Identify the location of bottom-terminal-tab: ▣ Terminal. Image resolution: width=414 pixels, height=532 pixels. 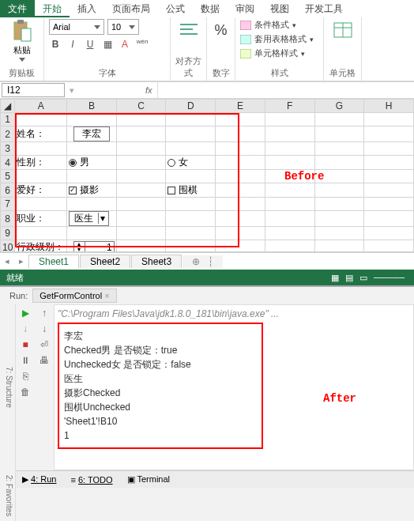
(149, 479).